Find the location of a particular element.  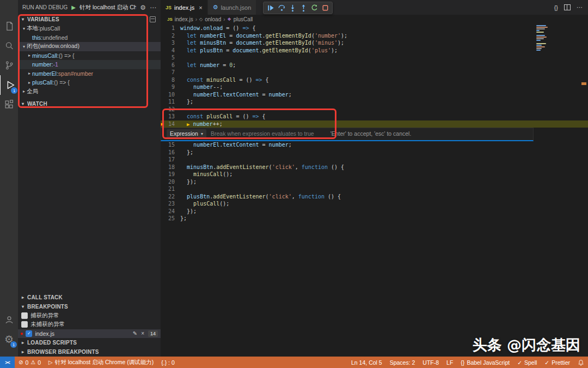

continue-icon is located at coordinates (271, 8).